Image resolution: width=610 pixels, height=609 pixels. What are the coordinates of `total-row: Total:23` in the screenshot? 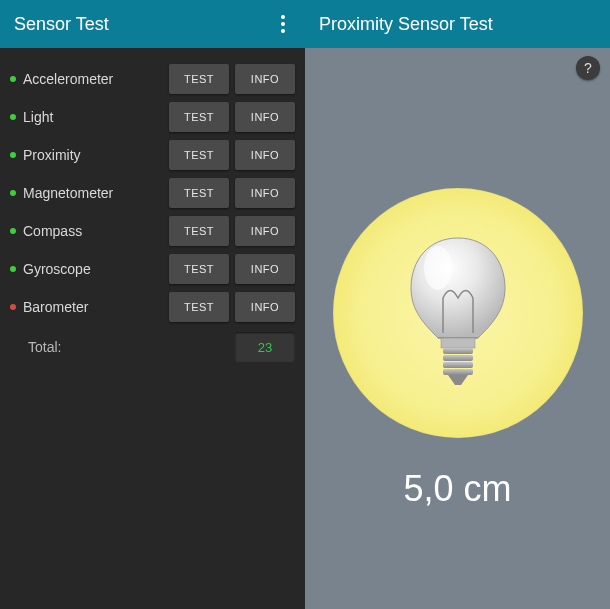 It's located at (152, 347).